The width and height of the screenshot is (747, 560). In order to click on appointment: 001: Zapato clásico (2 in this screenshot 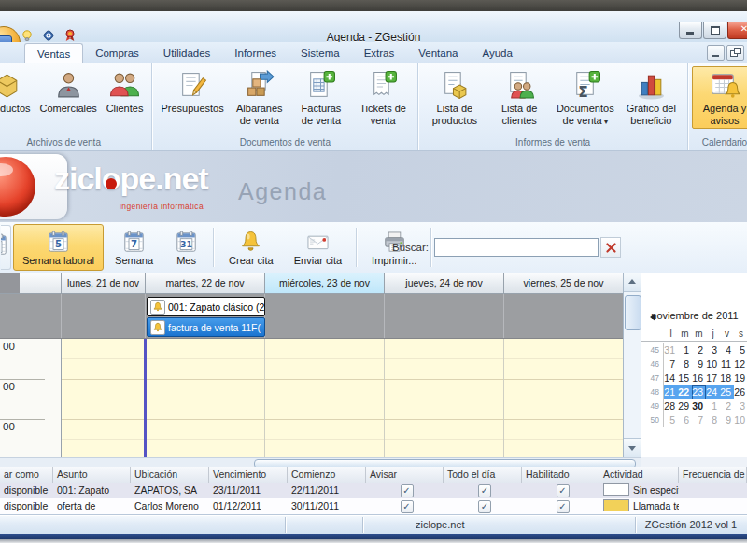, I will do `click(205, 306)`.